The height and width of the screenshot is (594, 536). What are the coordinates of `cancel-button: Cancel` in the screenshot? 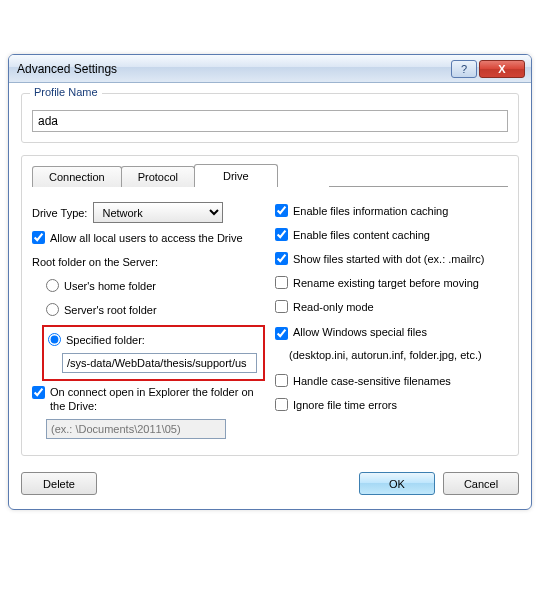 It's located at (481, 484).